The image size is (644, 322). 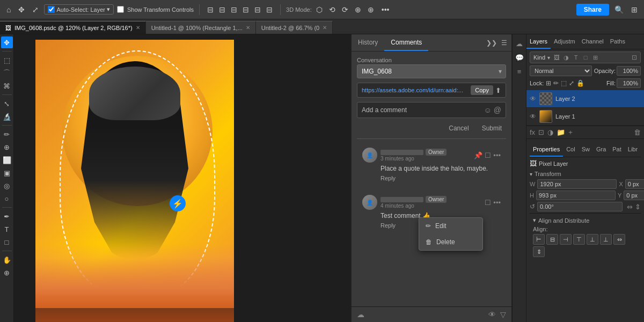 What do you see at coordinates (551, 132) in the screenshot?
I see `adjustment-icon: ◑` at bounding box center [551, 132].